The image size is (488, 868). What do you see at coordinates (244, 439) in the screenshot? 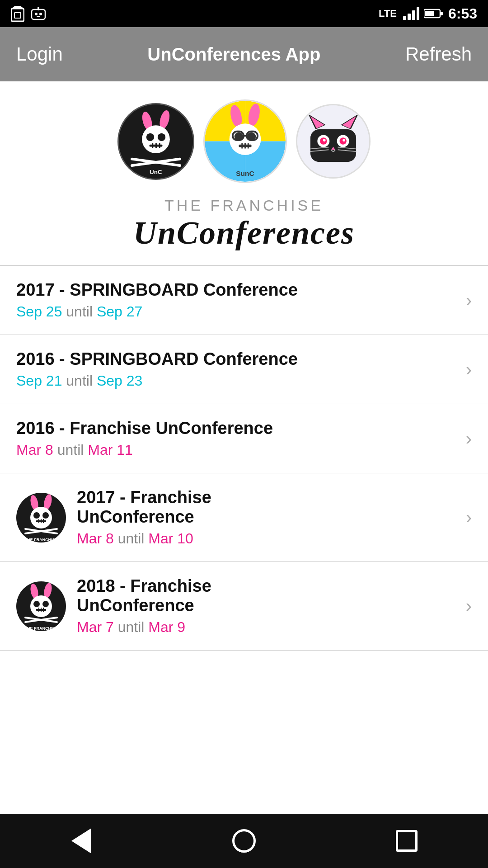
I see `conference-item-3: 2016 - Franchise UnConference Mar 8 unti…` at bounding box center [244, 439].